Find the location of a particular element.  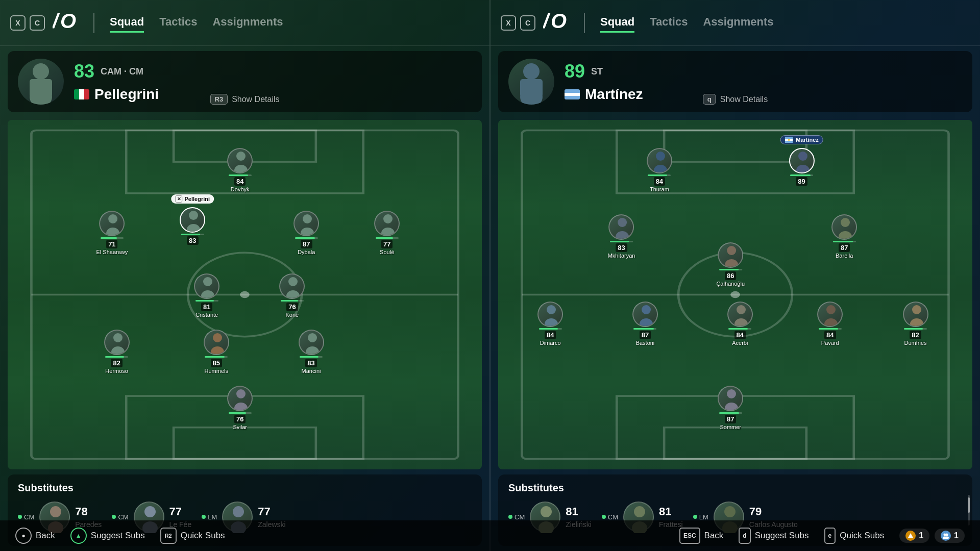

right-tab-assignments: Assignments is located at coordinates (738, 22).